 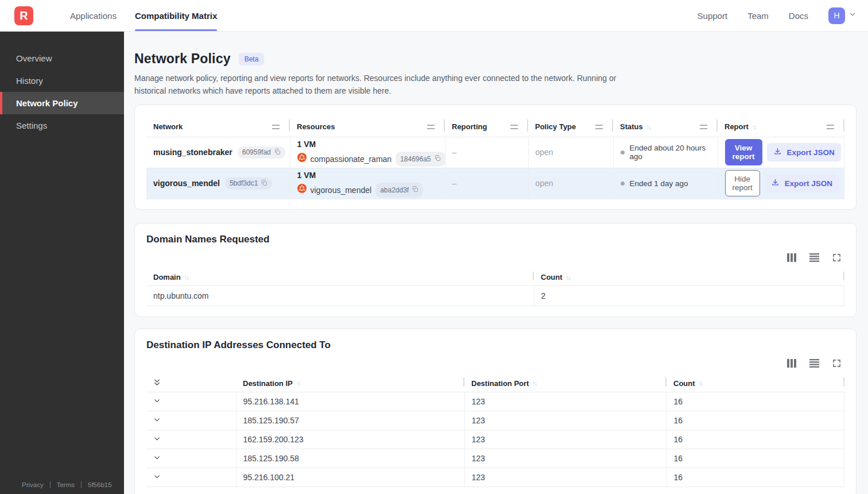 I want to click on hide-report-button: Hide report, so click(x=743, y=183).